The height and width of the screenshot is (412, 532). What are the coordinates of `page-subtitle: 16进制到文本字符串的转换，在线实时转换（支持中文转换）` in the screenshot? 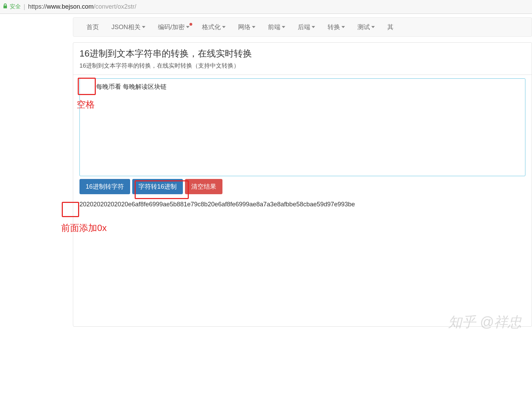 It's located at (303, 66).